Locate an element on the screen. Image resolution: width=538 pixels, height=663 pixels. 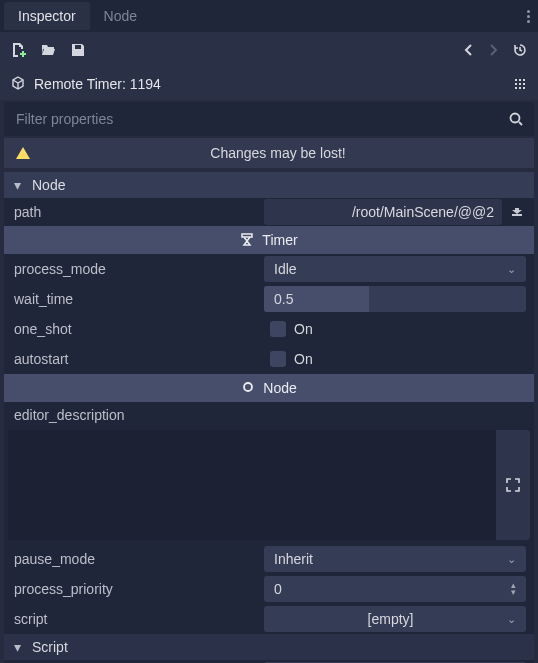
search-icon is located at coordinates (516, 119).